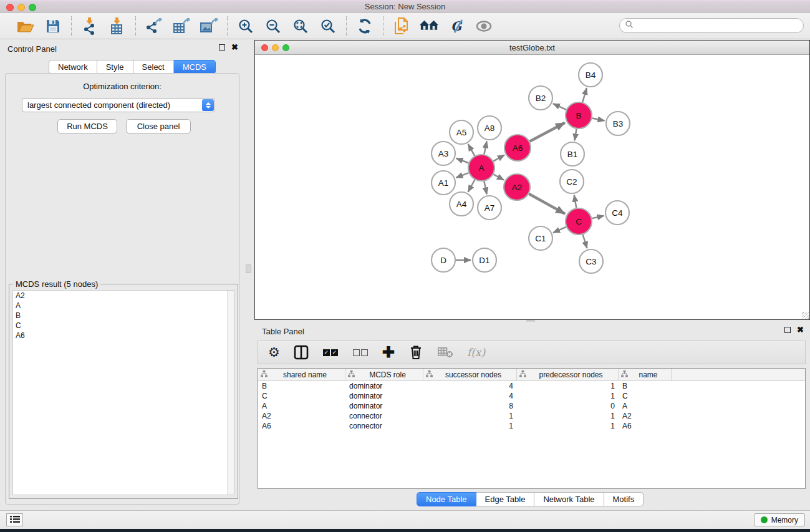 This screenshot has height=532, width=810. I want to click on edge-B-B3, so click(599, 119).